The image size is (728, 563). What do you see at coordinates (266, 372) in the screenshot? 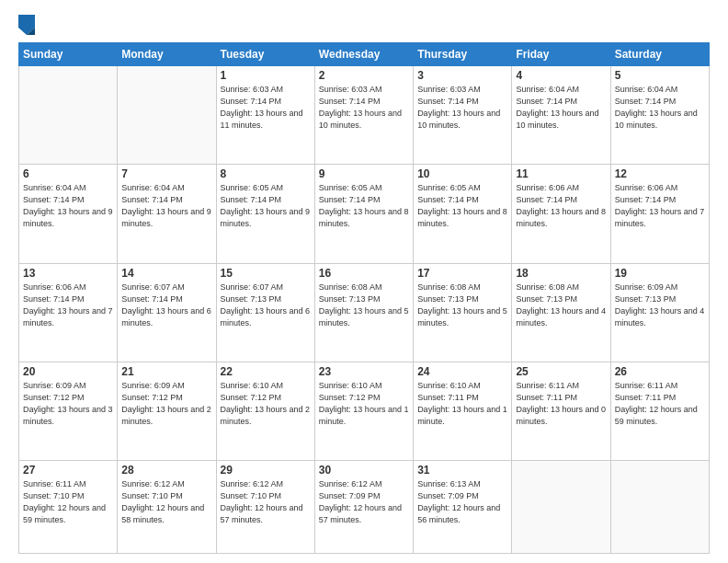
I see `day-number: 22` at bounding box center [266, 372].